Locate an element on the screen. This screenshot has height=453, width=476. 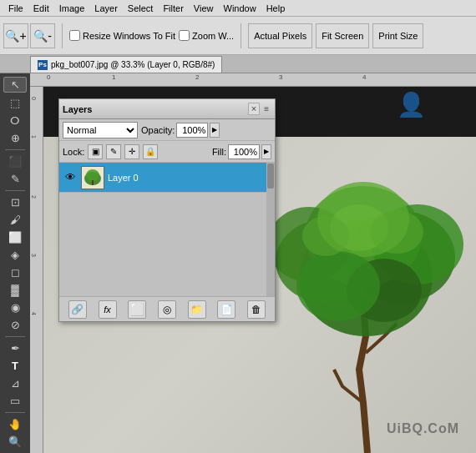
resize-windows-checkbox is located at coordinates (75, 35).